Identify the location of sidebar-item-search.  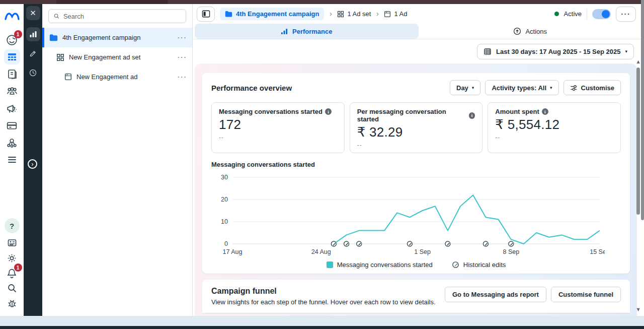
(12, 288).